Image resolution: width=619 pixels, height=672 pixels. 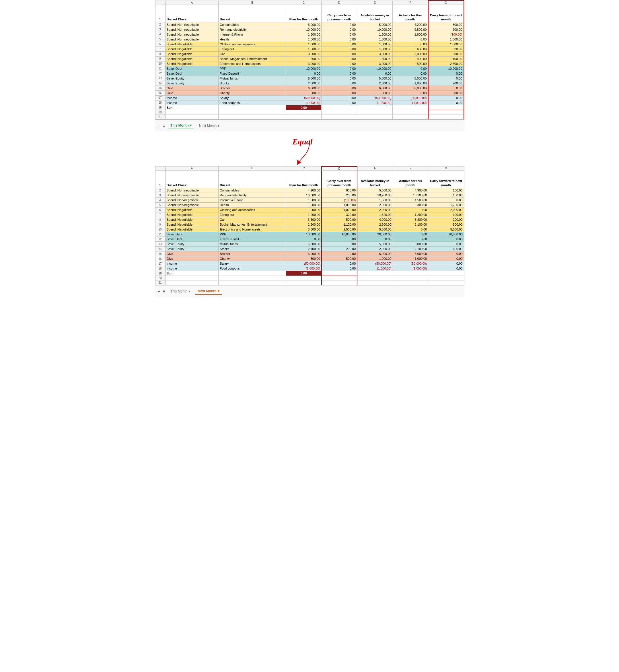 What do you see at coordinates (160, 263) in the screenshot?
I see `row-num: 17` at bounding box center [160, 263].